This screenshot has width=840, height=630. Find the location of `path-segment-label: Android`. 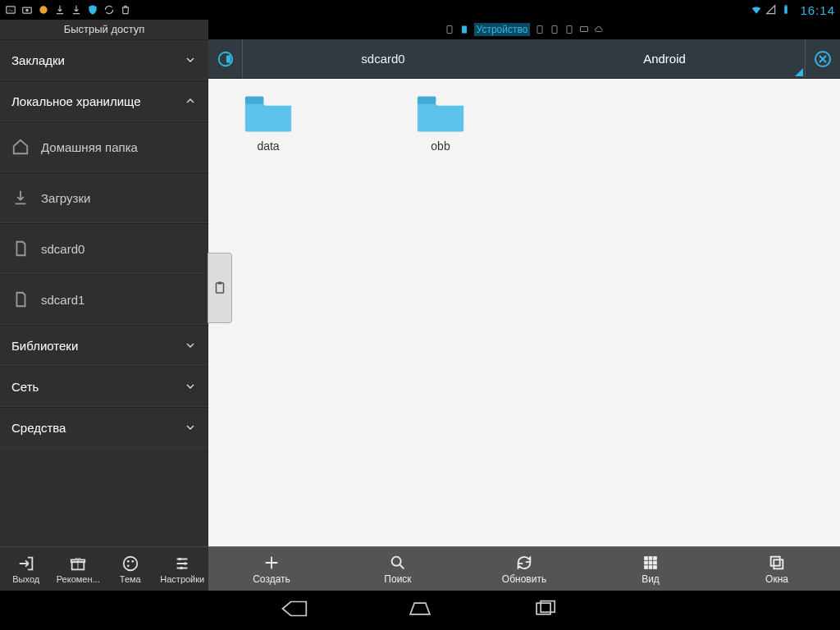

path-segment-label: Android is located at coordinates (664, 59).